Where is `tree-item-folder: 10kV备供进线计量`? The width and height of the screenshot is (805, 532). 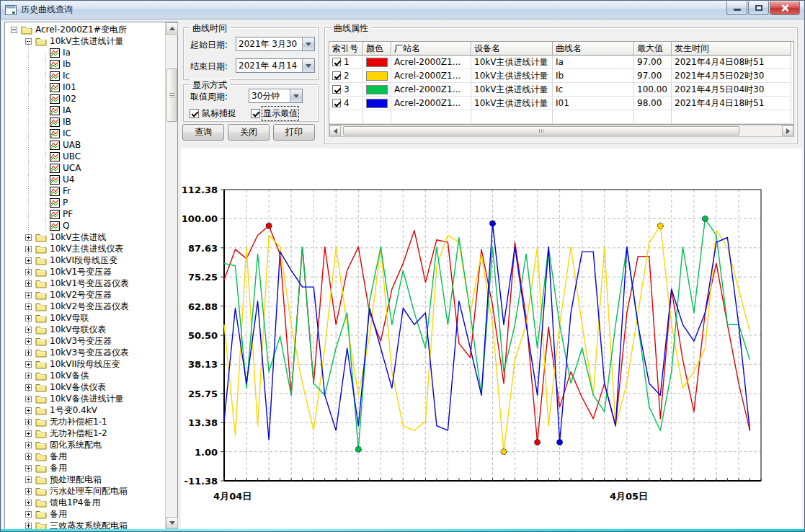 tree-item-folder: 10kV备供进线计量 is located at coordinates (85, 399).